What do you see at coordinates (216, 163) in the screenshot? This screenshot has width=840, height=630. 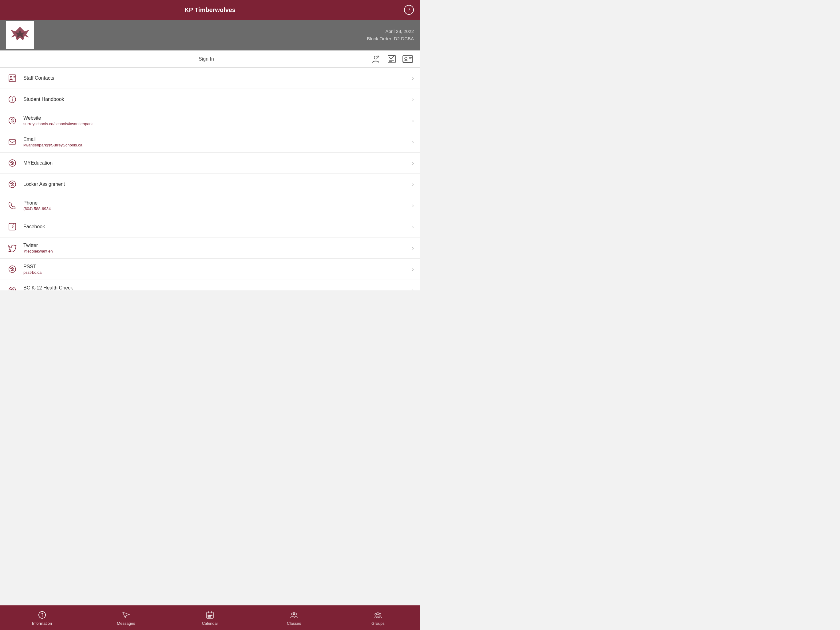 I see `list-item-title: MYEducation` at bounding box center [216, 163].